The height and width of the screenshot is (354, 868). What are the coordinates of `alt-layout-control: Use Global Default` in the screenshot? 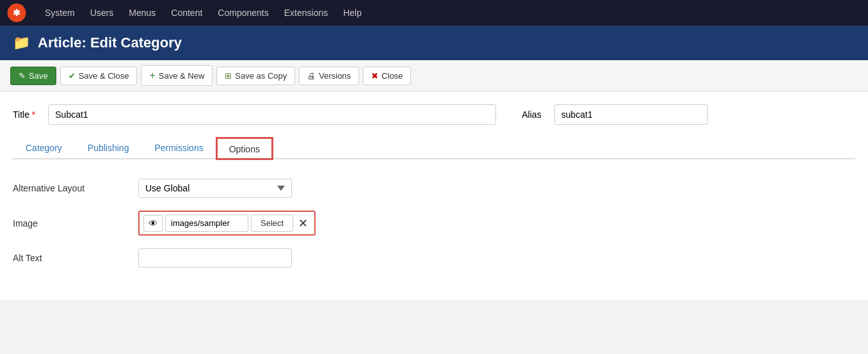 It's located at (215, 188).